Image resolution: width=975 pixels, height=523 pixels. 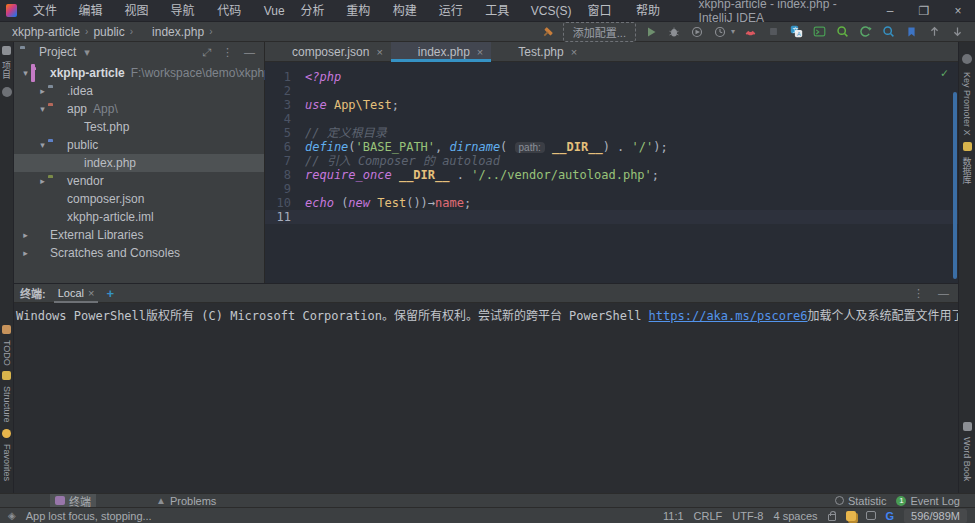 I want to click on favorites-star-icon, so click(x=6, y=434).